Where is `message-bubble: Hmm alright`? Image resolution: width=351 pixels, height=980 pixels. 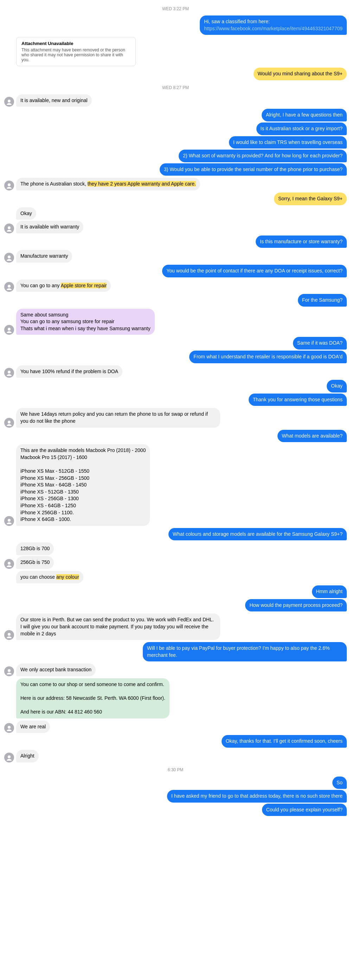
message-bubble: Hmm alright is located at coordinates (329, 592).